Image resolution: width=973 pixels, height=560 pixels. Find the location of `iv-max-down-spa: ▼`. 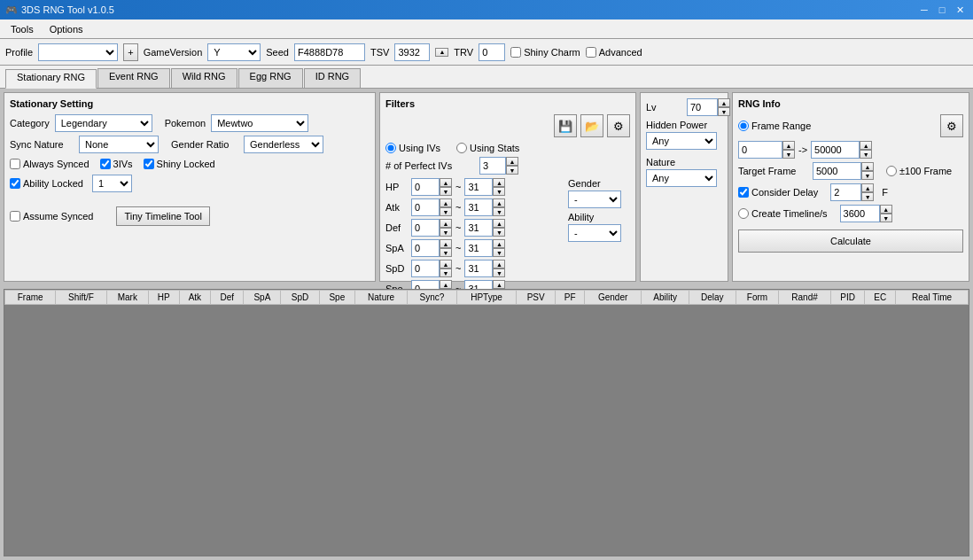

iv-max-down-spa: ▼ is located at coordinates (499, 253).